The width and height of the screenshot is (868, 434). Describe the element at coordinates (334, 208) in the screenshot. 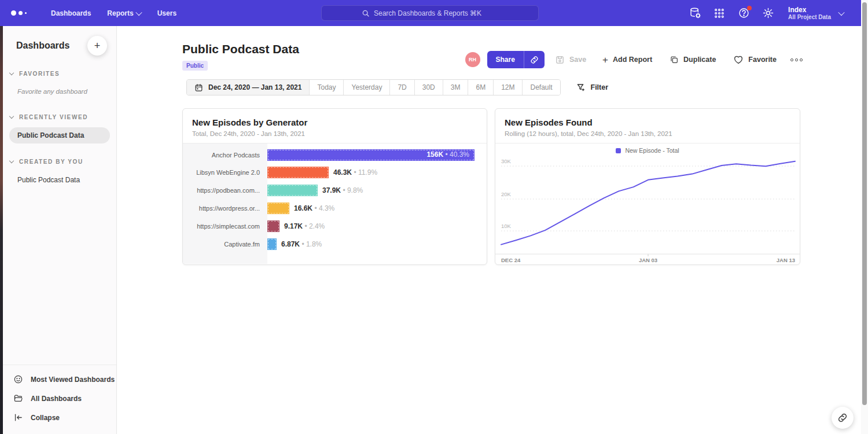

I see `bar-row: https://wordpress.or...16.6K • 4.3%` at that location.